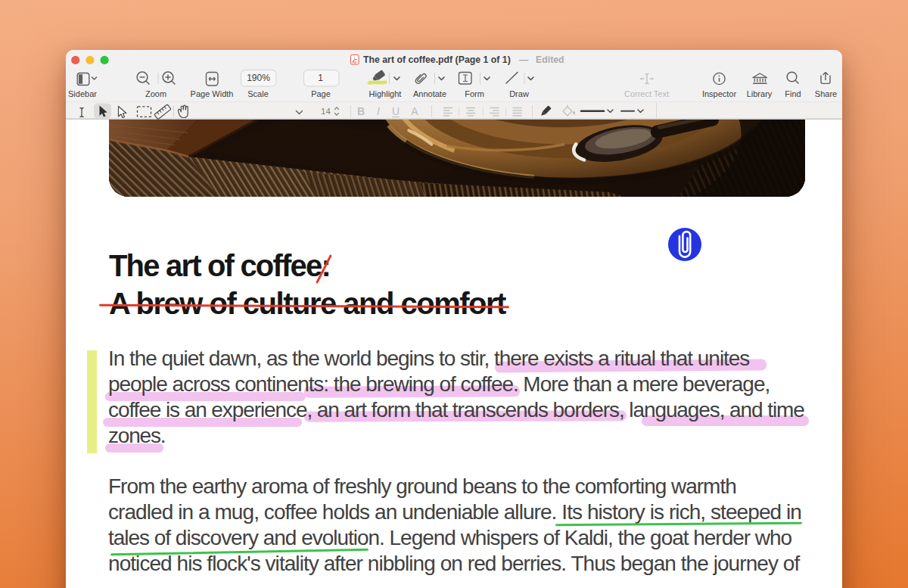  I want to click on svg-text: Highlight, so click(386, 94).